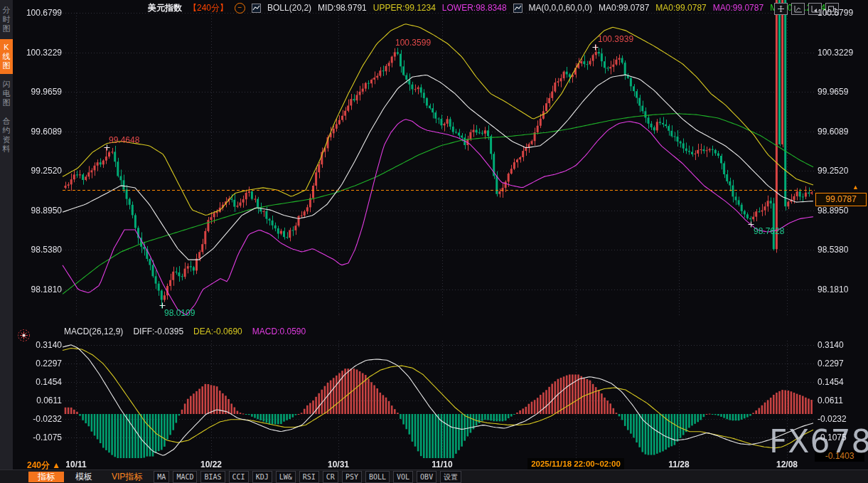 This screenshot has width=868, height=483. What do you see at coordinates (24, 336) in the screenshot?
I see `indicator-flower-icon` at bounding box center [24, 336].